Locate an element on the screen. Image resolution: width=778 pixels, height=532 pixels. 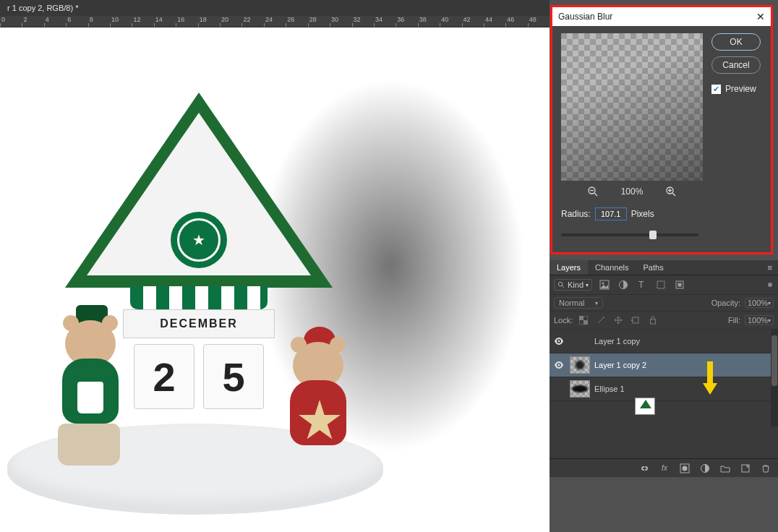
document-tab-bar: r 1 copy 2, RGB/8) * is located at coordinates (275, 8).